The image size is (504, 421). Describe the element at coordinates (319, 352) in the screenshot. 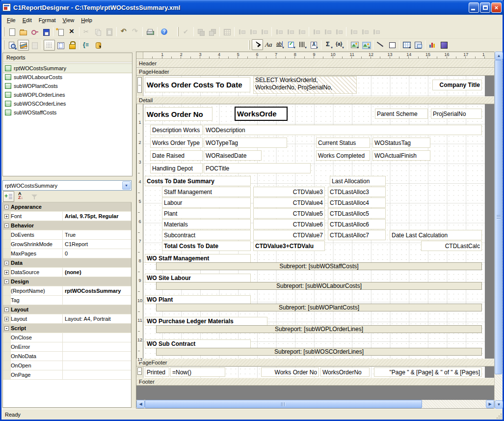

I see `report-field: Subreport: [subWOSCOrderLines]` at that location.